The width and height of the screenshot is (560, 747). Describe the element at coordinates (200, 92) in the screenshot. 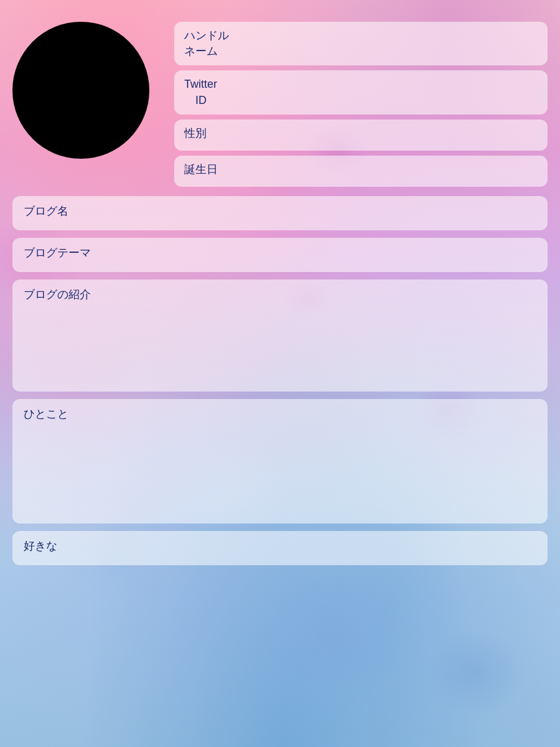

I see `twitter-id-label: Twitter ID` at that location.